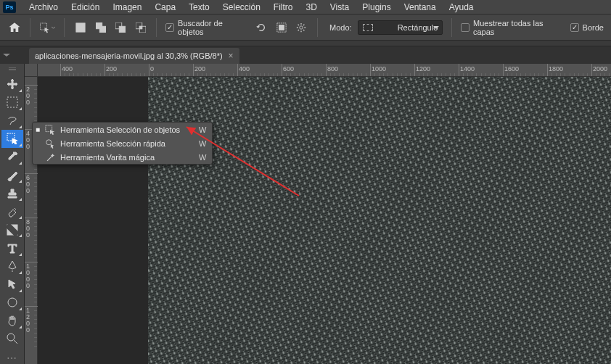  I want to click on tool-palette: ⋯, so click(12, 214).